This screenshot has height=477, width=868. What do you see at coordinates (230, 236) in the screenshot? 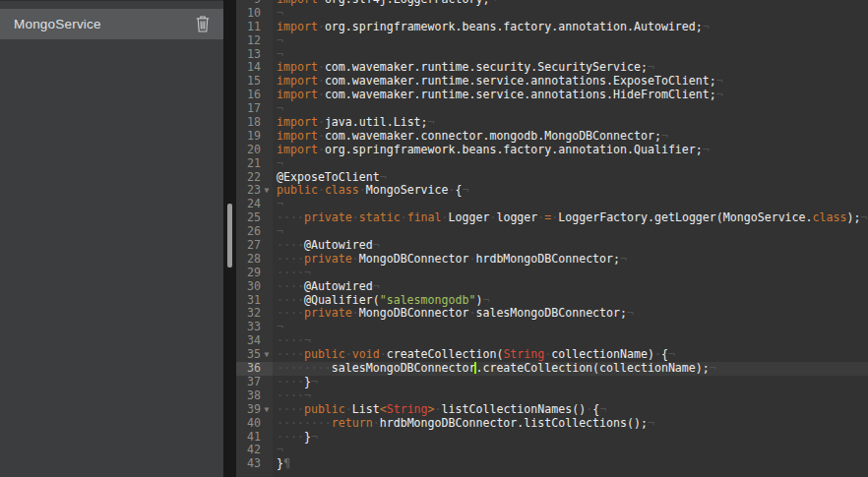
I see `sidebar-scrollbar-thumb` at bounding box center [230, 236].